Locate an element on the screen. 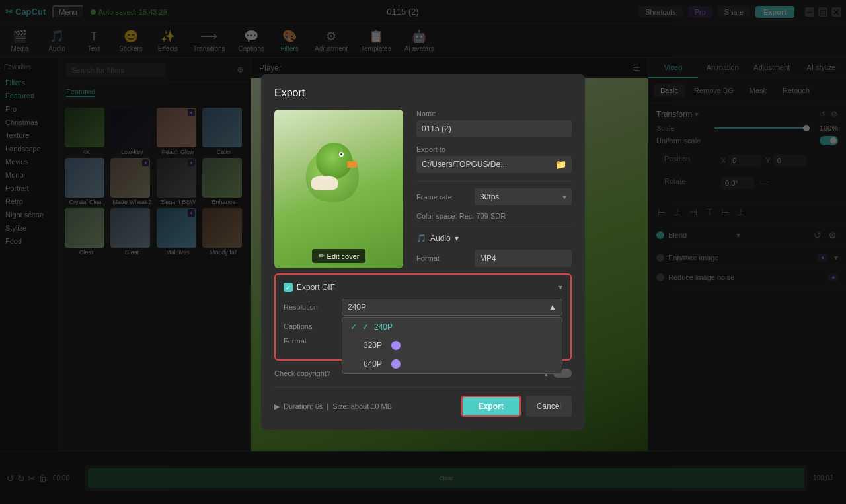 The height and width of the screenshot is (504, 846). format-select-container: MP4 is located at coordinates (523, 258).